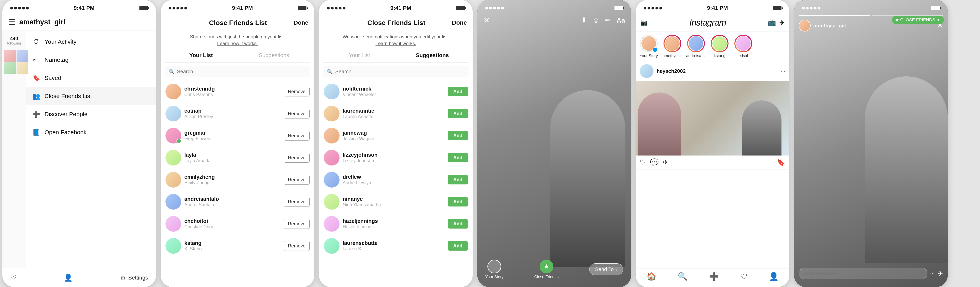 The width and height of the screenshot is (980, 287). What do you see at coordinates (91, 78) in the screenshot?
I see `sidebar-item-saved: 🔖 Saved` at bounding box center [91, 78].